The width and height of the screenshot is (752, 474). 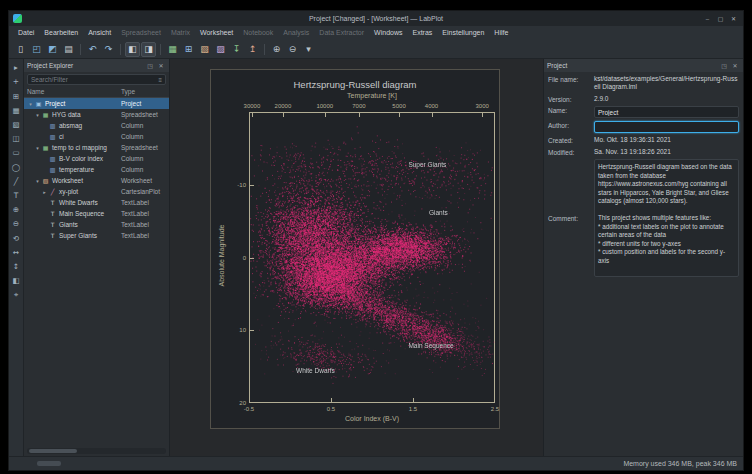 What do you see at coordinates (80, 148) in the screenshot?
I see `tree-item-label: temp to ci mapping` at bounding box center [80, 148].